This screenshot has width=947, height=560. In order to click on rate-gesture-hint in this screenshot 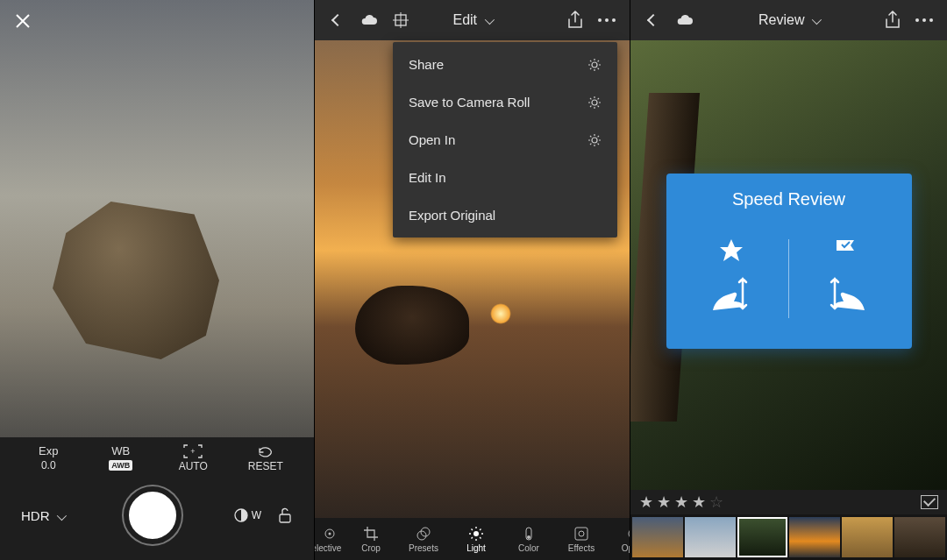, I will do `click(732, 279)`.